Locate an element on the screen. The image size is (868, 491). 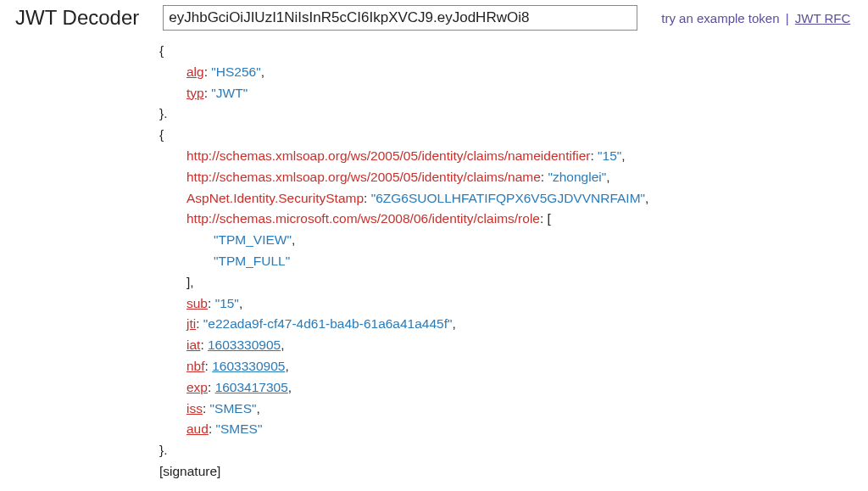
claim-key-role: http://schemas.microsoft.com/ws/2008/06/… is located at coordinates (363, 219).